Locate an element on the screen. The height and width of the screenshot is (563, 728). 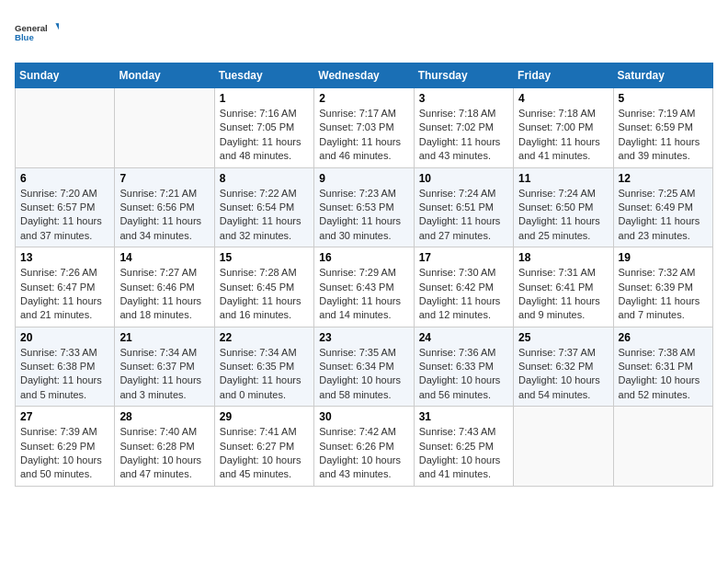
calendar-header-friday: Friday is located at coordinates (563, 75).